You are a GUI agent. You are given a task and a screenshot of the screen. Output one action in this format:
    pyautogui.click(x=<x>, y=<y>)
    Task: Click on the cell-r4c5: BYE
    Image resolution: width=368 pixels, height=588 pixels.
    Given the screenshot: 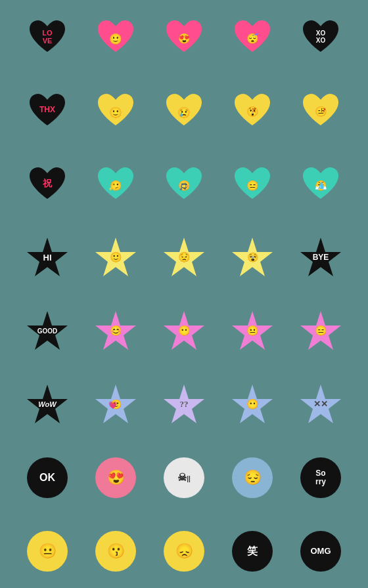 What is the action you would take?
    pyautogui.click(x=321, y=257)
    